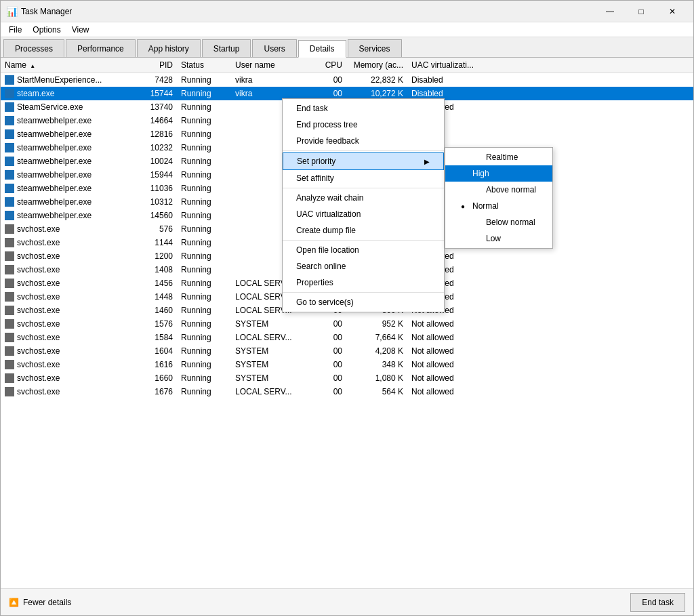  I want to click on minimize-button: —, so click(610, 12).